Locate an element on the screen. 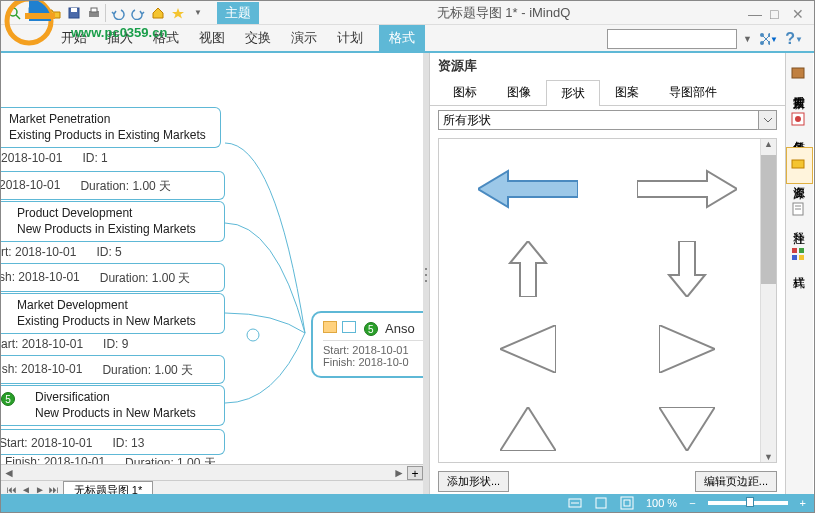  edit-margins-button: 编辑页边距... is located at coordinates (736, 482).